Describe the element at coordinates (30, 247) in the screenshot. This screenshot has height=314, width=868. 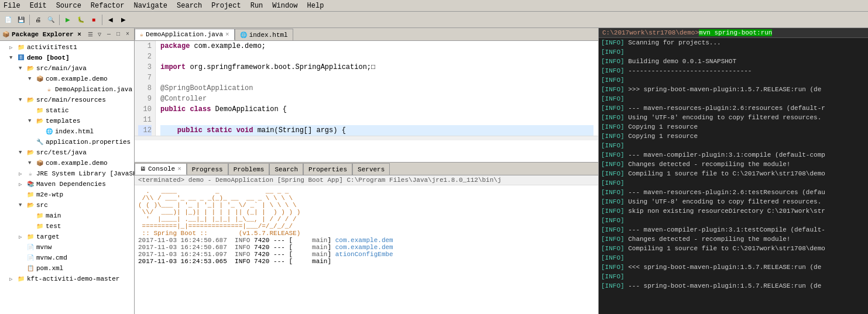
I see `mvnw-file-icon: 📄` at that location.